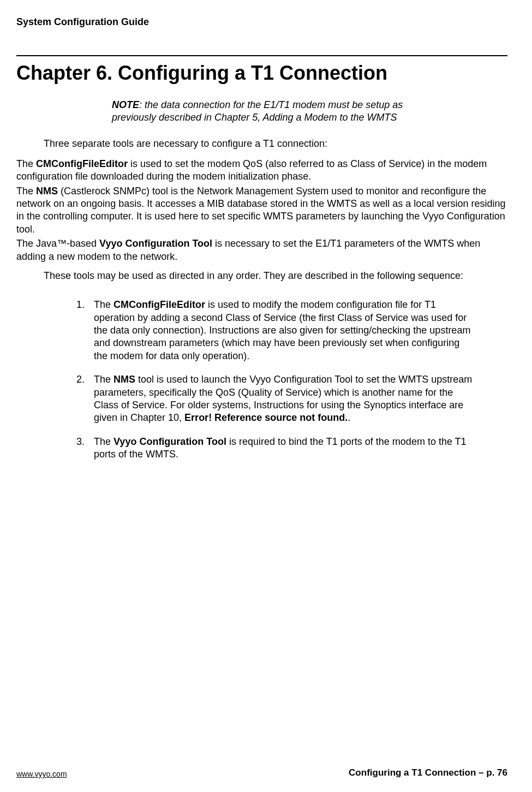  I want to click on note-block: NOTE: the data connection for the E1/T1 …, so click(268, 111).